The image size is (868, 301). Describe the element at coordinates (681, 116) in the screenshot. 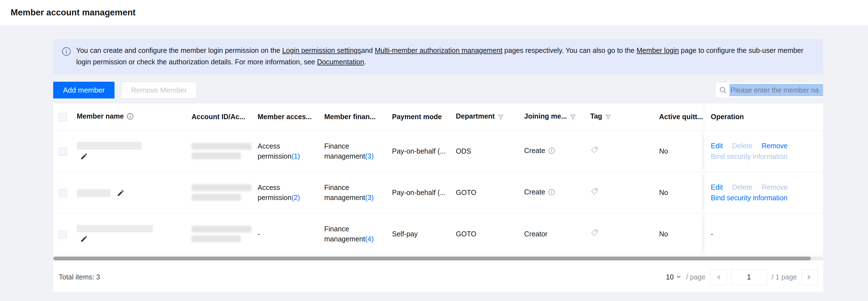

I see `column-active-quit: Active quitt...` at that location.